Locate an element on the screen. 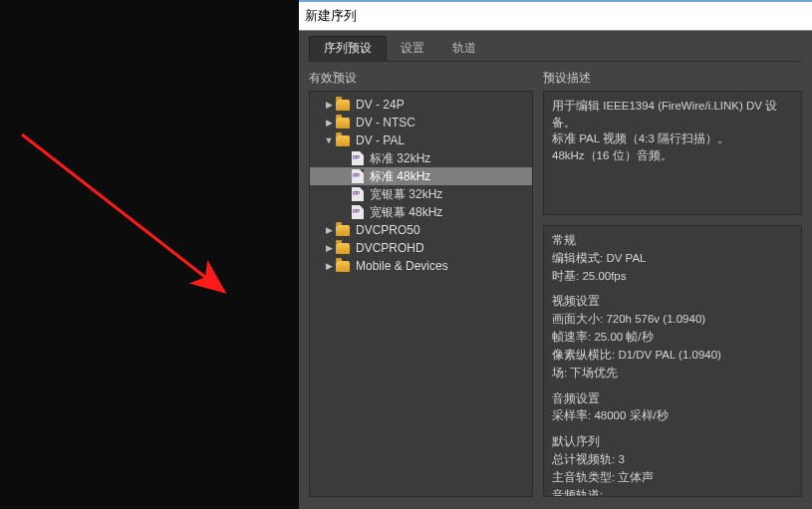 The image size is (812, 509). tree-item-label: DV - NTSC is located at coordinates (386, 123).